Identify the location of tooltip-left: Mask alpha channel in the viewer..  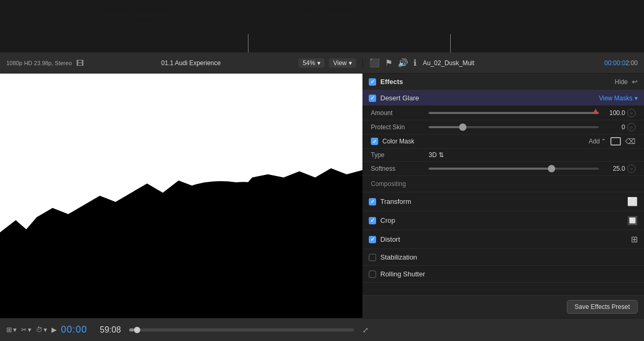
(138, 15).